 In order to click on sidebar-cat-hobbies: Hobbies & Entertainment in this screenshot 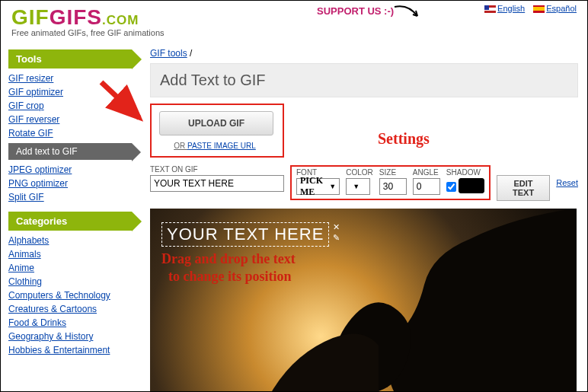, I will do `click(59, 350)`.